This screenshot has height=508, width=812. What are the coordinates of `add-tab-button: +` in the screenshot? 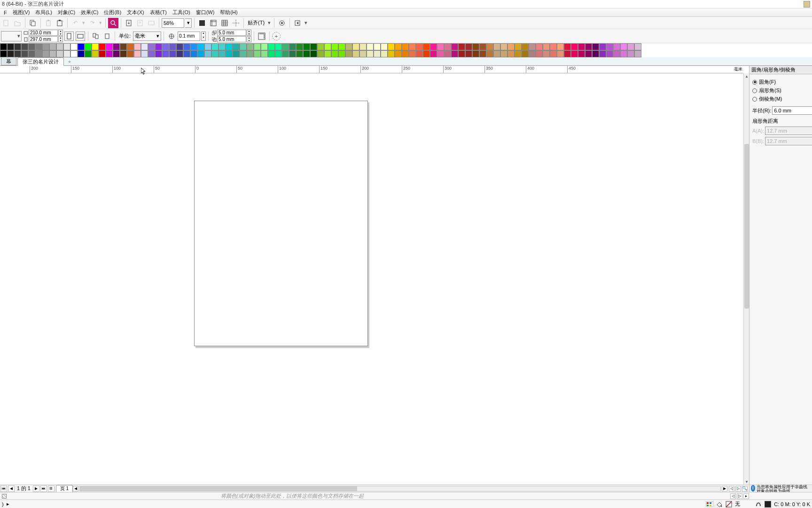 It's located at (70, 62).